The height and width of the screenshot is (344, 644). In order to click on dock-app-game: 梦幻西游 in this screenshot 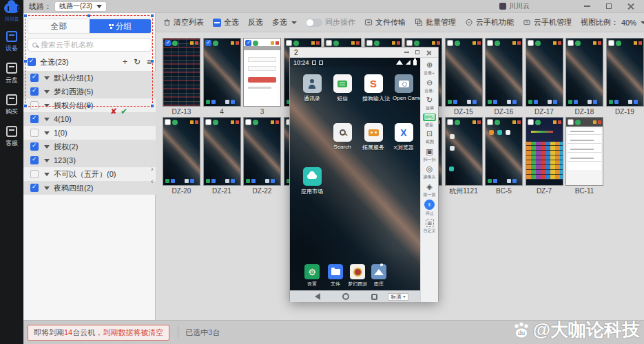, I will do `click(357, 276)`.